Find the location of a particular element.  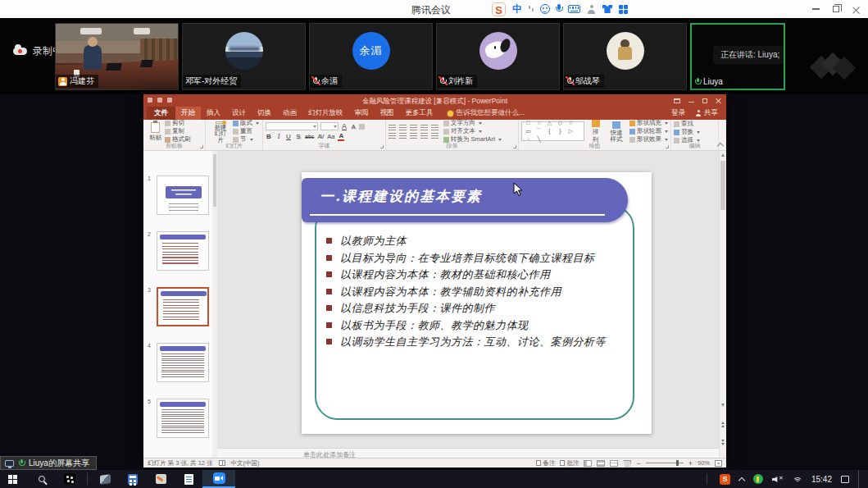

fit-to-window-icon is located at coordinates (718, 463).